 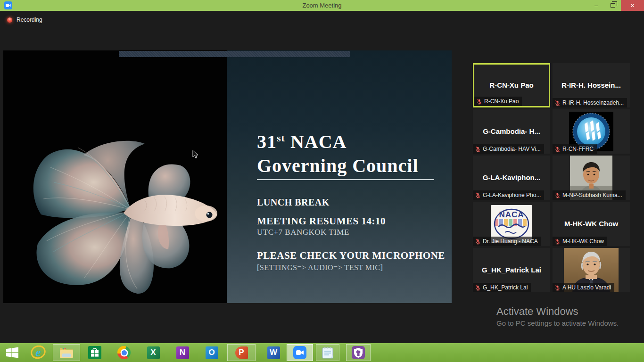 I want to click on slide-mic-check-text: PLEASE CHECK YOUR MICROPHONE, so click(x=351, y=255).